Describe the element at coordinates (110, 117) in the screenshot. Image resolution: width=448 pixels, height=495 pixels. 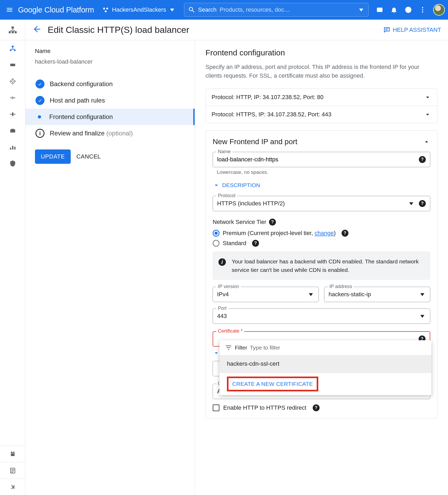
I see `step-frontend-config: Frontend configuration` at that location.